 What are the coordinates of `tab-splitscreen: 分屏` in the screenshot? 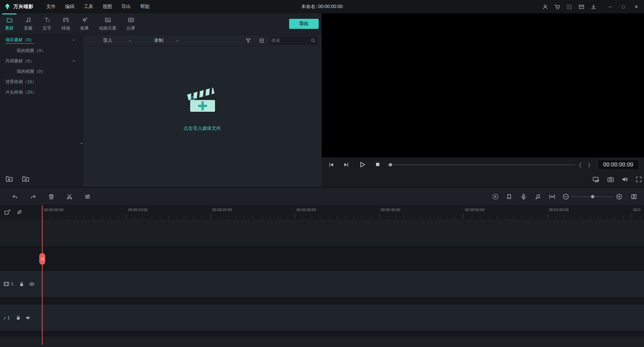 It's located at (131, 24).